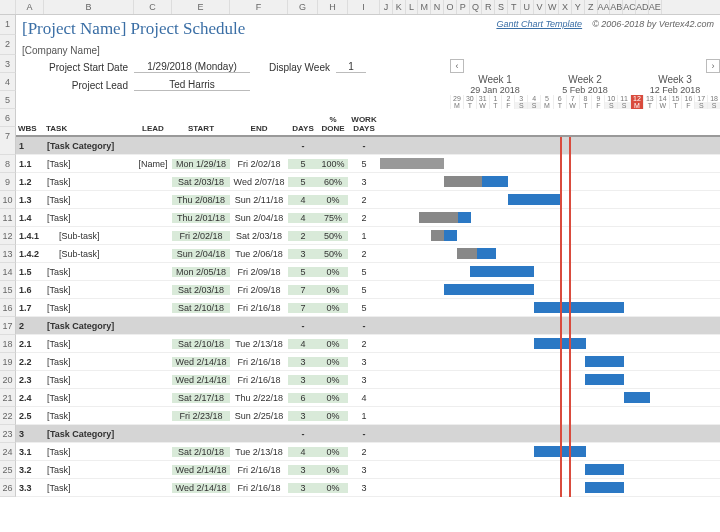 The width and height of the screenshot is (720, 532). What do you see at coordinates (368, 308) in the screenshot?
I see `task-row: 1.7[Task]Sat 2/10/18Fri 2/16/1870%5` at bounding box center [368, 308].